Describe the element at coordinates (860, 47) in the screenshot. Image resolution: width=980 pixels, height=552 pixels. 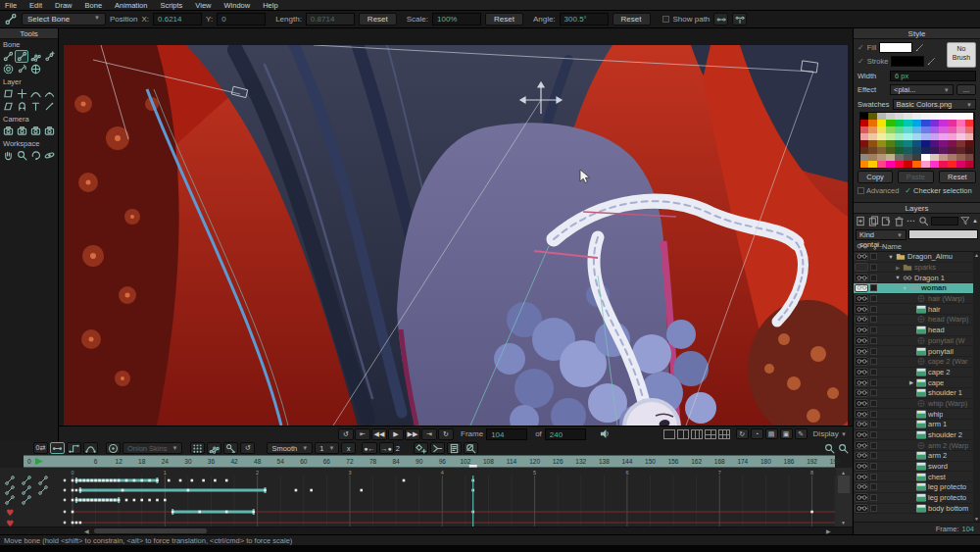
I see `fill-checkbox: ✓` at that location.